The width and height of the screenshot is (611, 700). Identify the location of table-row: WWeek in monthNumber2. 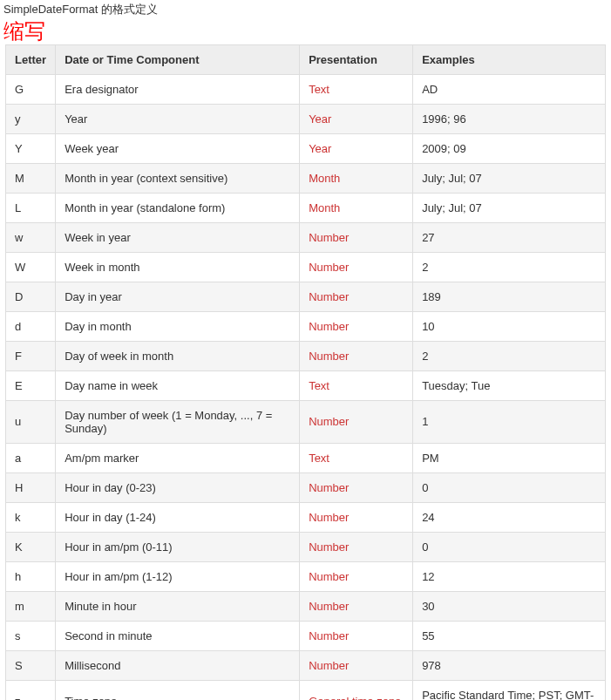
(306, 267).